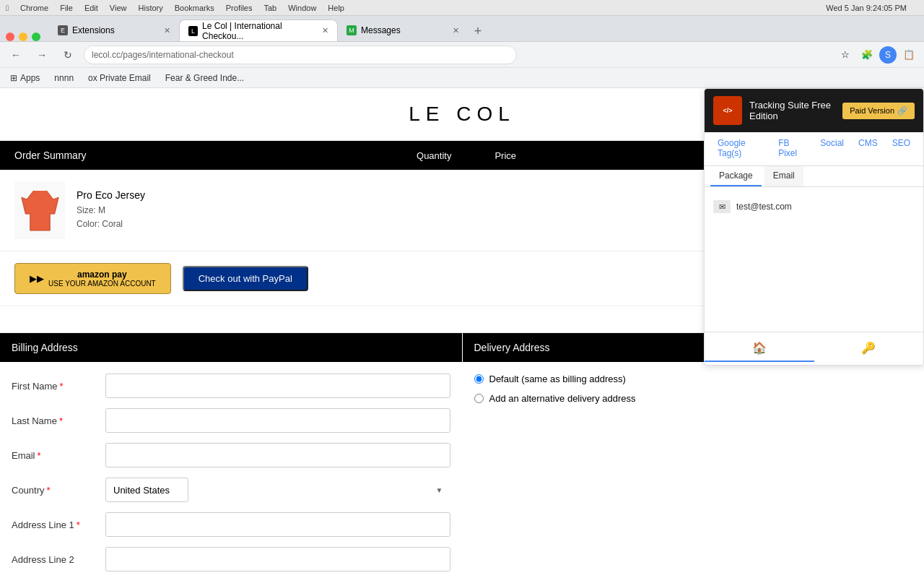 The height and width of the screenshot is (578, 924). Describe the element at coordinates (240, 8) in the screenshot. I see `menu-profiles: Profiles` at that location.